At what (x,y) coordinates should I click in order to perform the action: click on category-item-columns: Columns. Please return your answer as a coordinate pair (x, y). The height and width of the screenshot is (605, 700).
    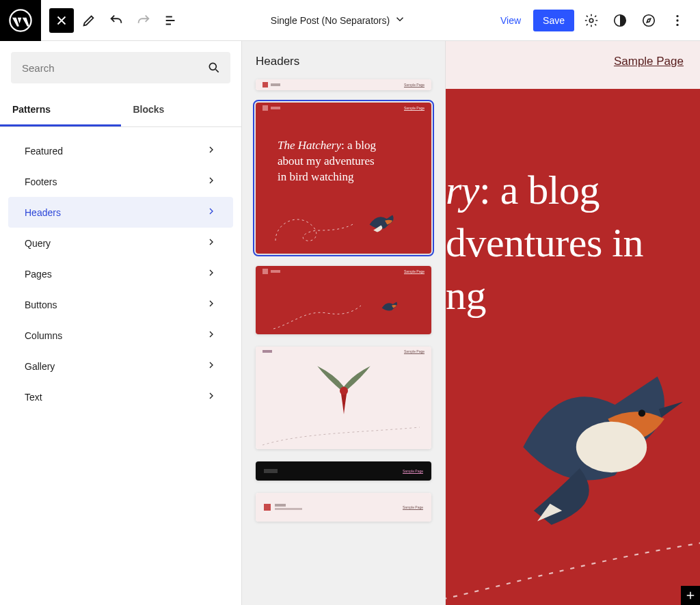
    Looking at the image, I should click on (120, 335).